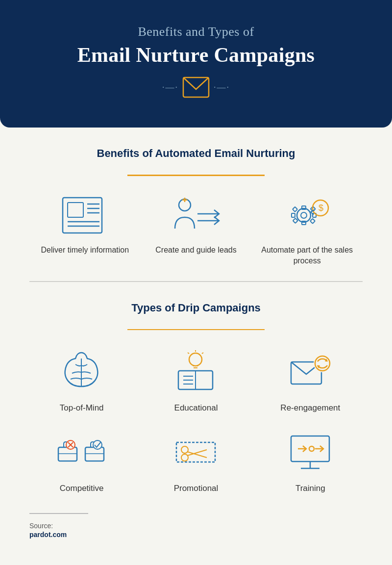  I want to click on training-label: Training, so click(311, 488).